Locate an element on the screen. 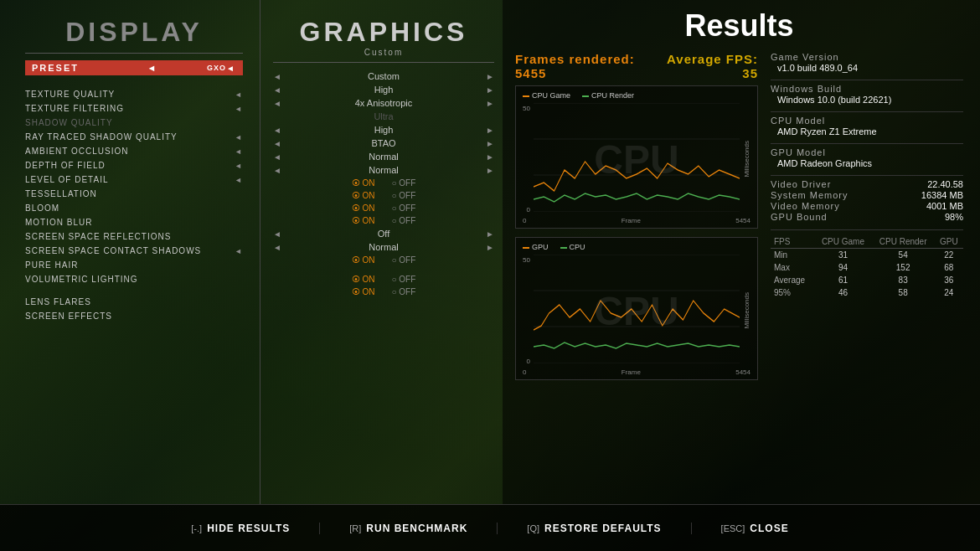 This screenshot has height=551, width=980. row-dof: ◄ Normal ► is located at coordinates (384, 157).